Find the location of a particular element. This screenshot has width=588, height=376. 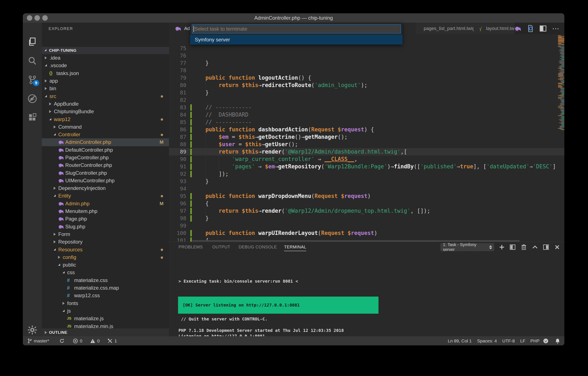

tree-item-public: public is located at coordinates (105, 265).